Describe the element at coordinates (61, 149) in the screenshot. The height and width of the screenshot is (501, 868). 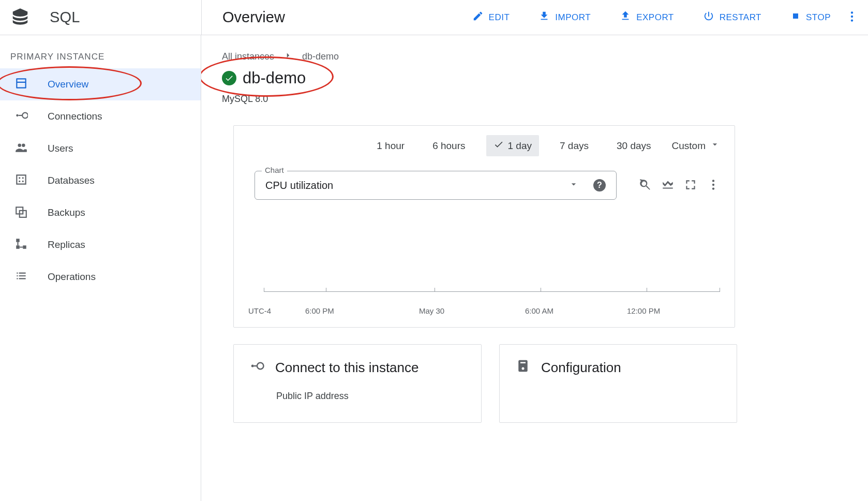
I see `sidebar-item-label: Users` at that location.